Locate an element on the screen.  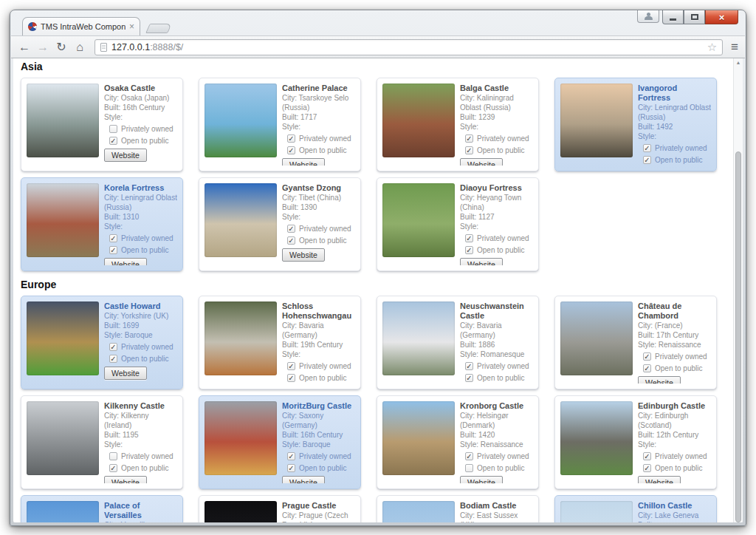
castle-card: Kronborg Castle City: Helsingør (Denmark… is located at coordinates (458, 442).